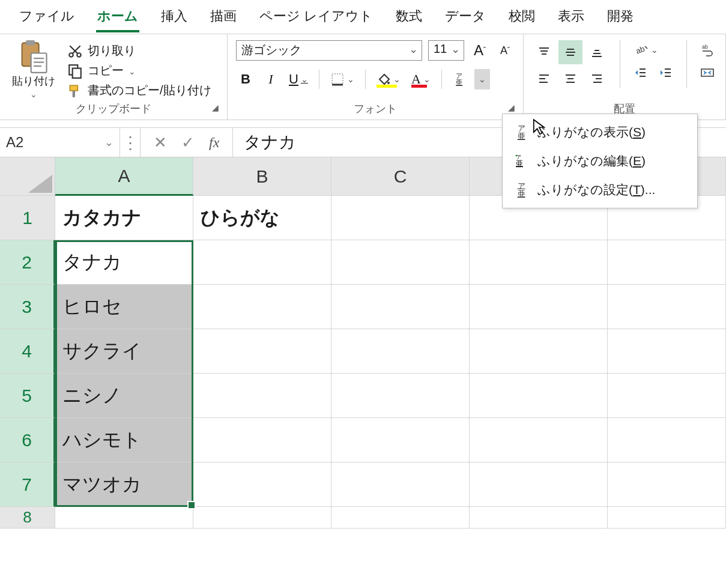 This screenshot has height=588, width=726. I want to click on cell-A4: サクライ, so click(124, 351).